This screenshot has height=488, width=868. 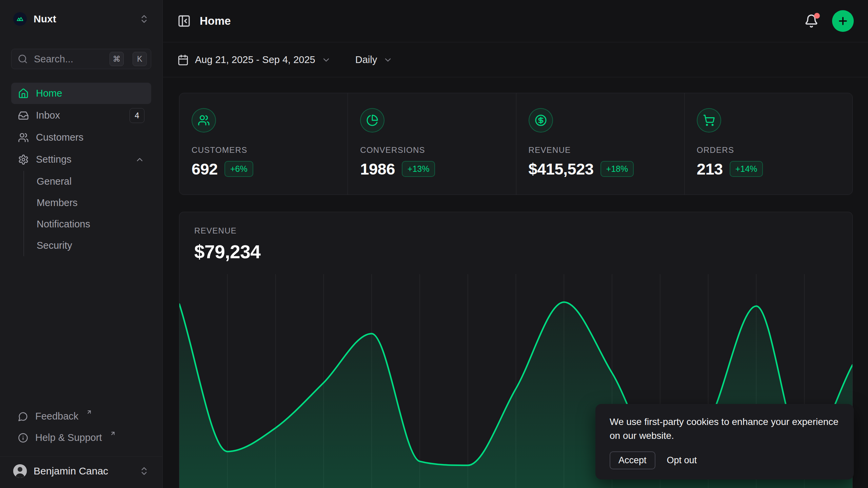 What do you see at coordinates (117, 59) in the screenshot?
I see `kbd-cmd: ⌘` at bounding box center [117, 59].